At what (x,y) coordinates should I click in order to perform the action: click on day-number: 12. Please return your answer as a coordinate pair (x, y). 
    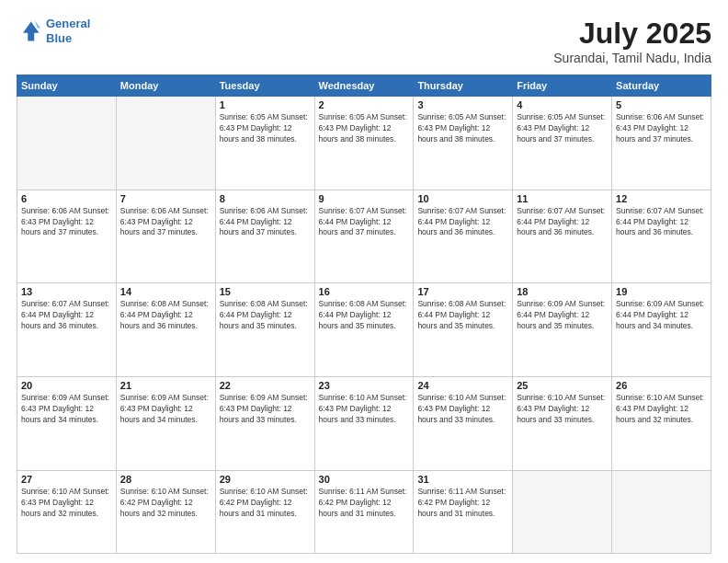
    Looking at the image, I should click on (662, 199).